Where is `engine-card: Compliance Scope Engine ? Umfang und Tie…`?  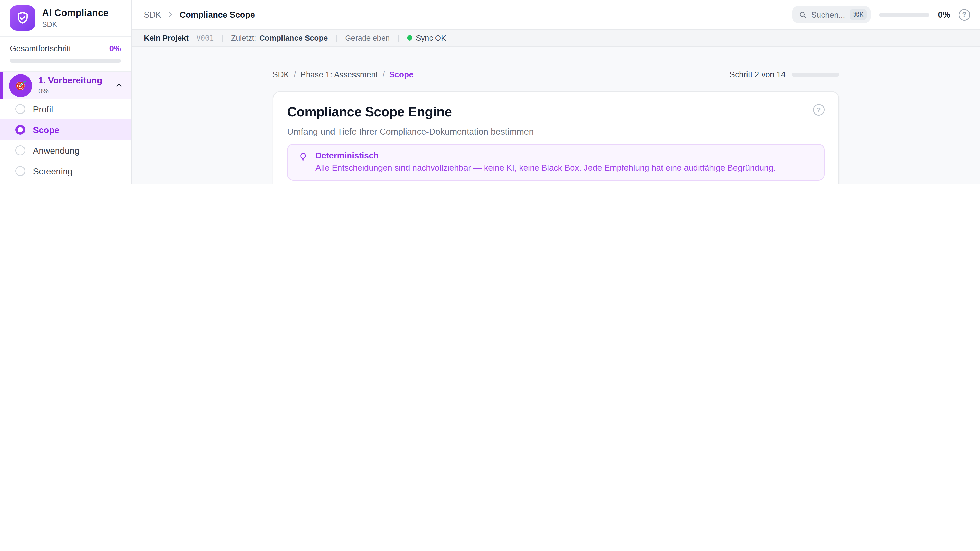 engine-card: Compliance Scope Engine ? Umfang und Tie… is located at coordinates (556, 137).